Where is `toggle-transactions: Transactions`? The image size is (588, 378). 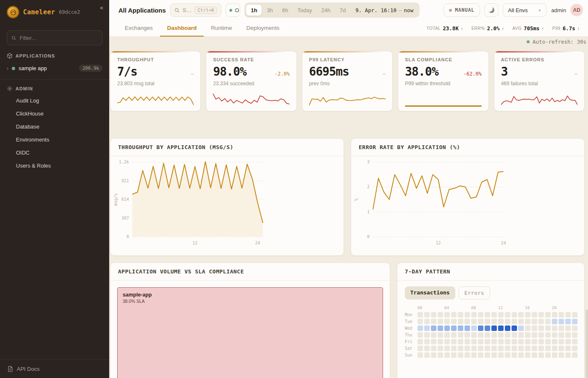 toggle-transactions: Transactions is located at coordinates (430, 293).